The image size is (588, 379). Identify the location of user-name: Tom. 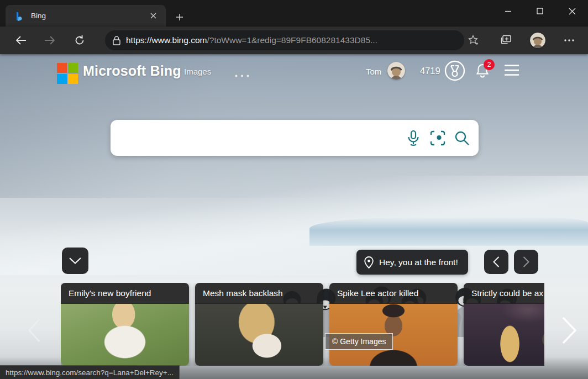
(374, 72).